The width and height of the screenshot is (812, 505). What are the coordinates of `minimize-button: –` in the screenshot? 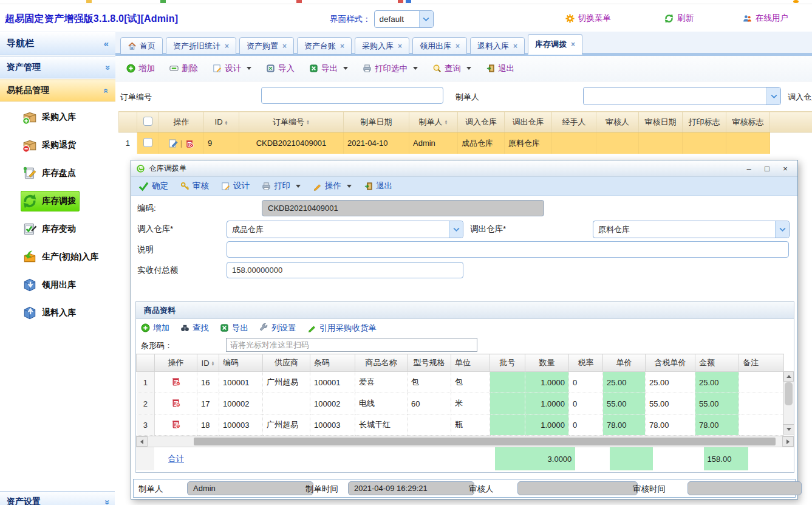 It's located at (749, 169).